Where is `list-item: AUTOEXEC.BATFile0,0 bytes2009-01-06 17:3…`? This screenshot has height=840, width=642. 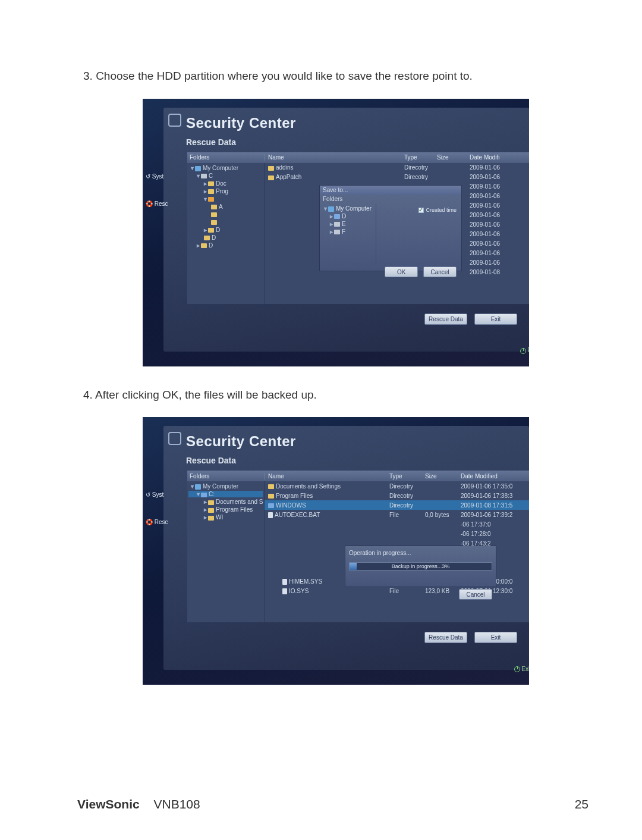
list-item: AUTOEXEC.BATFile0,0 bytes2009-01-06 17:3… is located at coordinates (397, 515).